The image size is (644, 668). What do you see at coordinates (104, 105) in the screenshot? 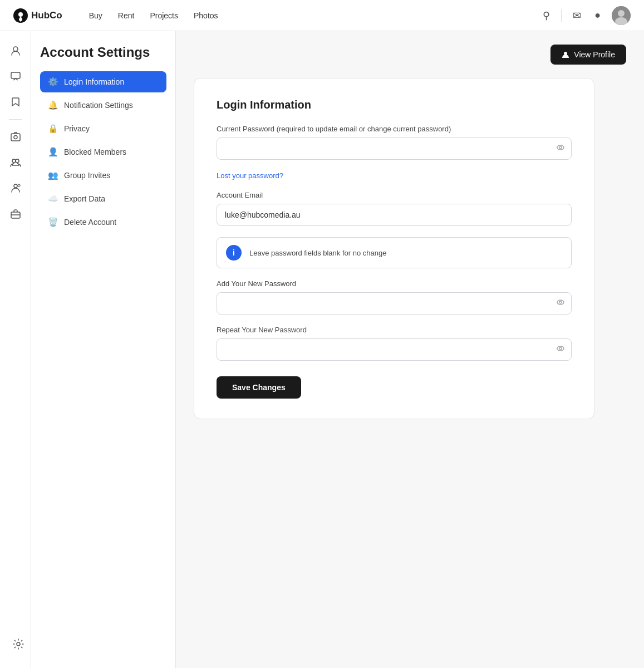
I see `sidebar-item-notification-settings: 🔔 Notification Settings` at bounding box center [104, 105].